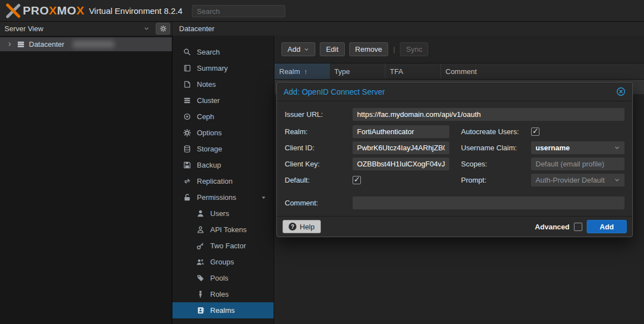 The width and height of the screenshot is (644, 324). What do you see at coordinates (208, 52) in the screenshot?
I see `sidebar-item-label: Search` at bounding box center [208, 52].